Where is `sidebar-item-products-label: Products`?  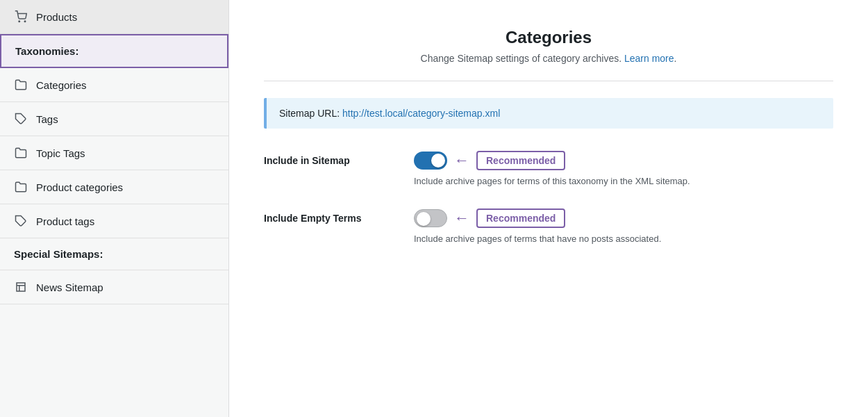 sidebar-item-products-label: Products is located at coordinates (57, 17).